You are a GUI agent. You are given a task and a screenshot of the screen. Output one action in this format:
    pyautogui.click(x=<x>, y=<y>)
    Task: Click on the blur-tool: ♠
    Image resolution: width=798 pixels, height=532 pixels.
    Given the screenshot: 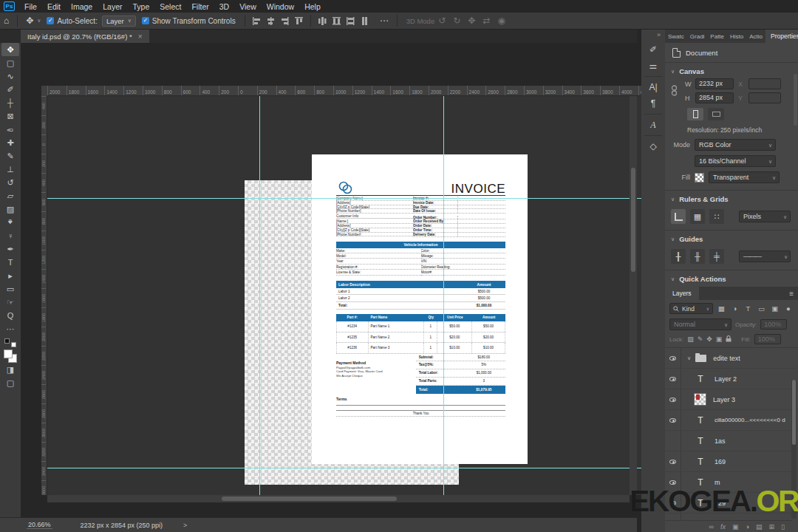 What is the action you would take?
    pyautogui.click(x=10, y=222)
    